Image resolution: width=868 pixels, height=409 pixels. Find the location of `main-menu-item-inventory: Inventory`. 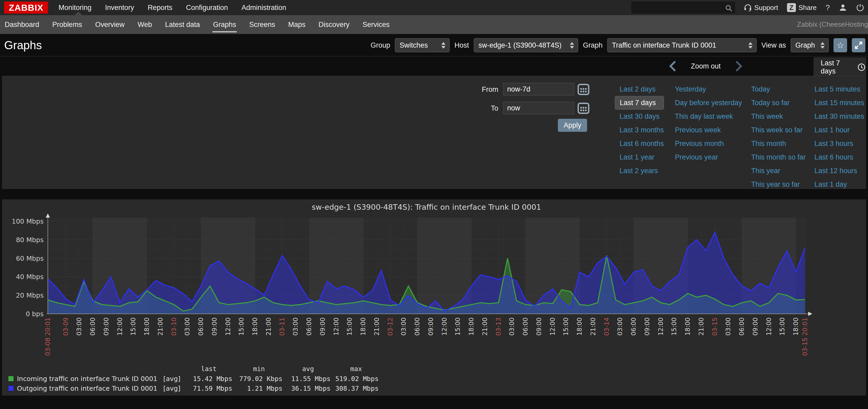

main-menu-item-inventory: Inventory is located at coordinates (120, 8).